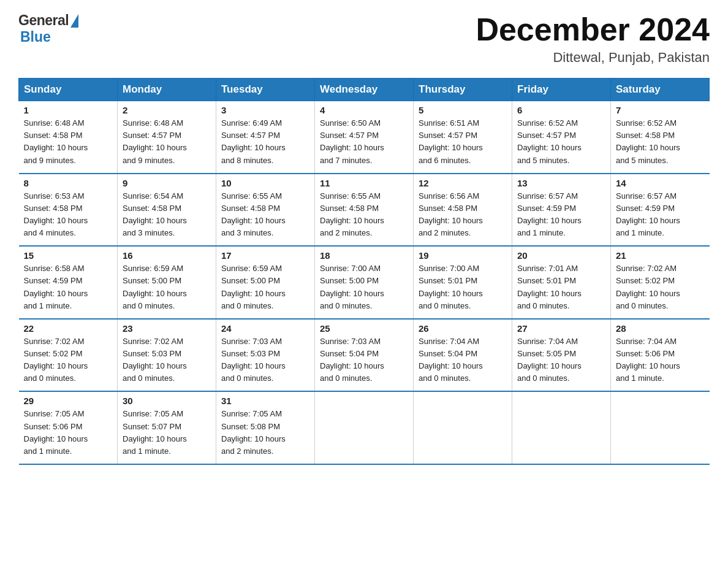 Image resolution: width=728 pixels, height=563 pixels. Describe the element at coordinates (364, 356) in the screenshot. I see `calendar-week-row: 22Sunrise: 7:02 AM Sunset: 5:02 PM Dayli…` at that location.